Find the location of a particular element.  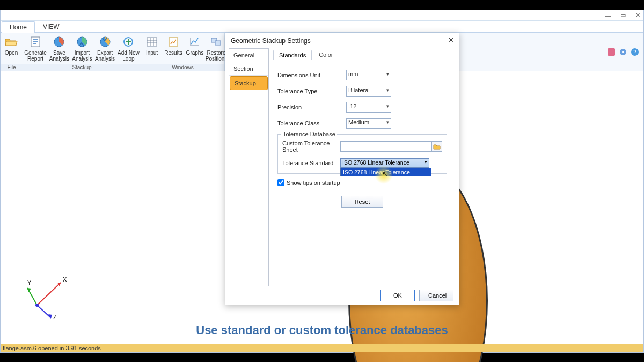

titlebar: — ▭ ✕ is located at coordinates (322, 16).